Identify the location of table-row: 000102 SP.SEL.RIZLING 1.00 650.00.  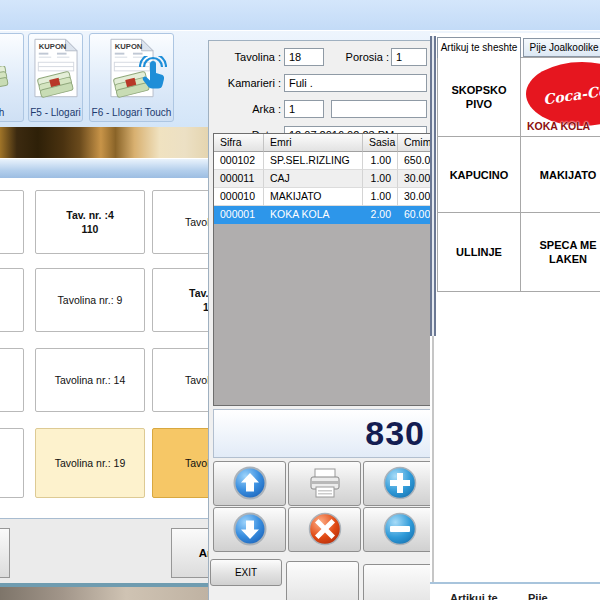
(323, 161).